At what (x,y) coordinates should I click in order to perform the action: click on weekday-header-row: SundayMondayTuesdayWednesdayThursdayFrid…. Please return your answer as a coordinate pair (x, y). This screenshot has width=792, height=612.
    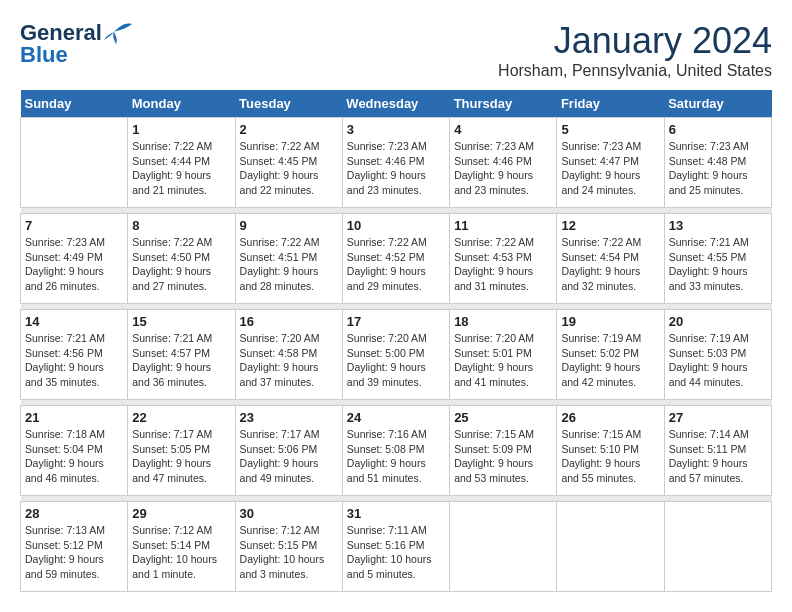
    Looking at the image, I should click on (396, 104).